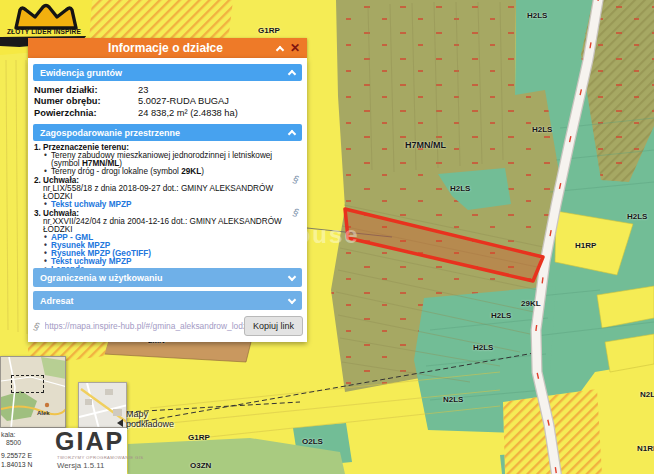 This screenshot has height=474, width=654. Describe the element at coordinates (90, 442) in the screenshot. I see `giap-logo: GIAP` at that location.